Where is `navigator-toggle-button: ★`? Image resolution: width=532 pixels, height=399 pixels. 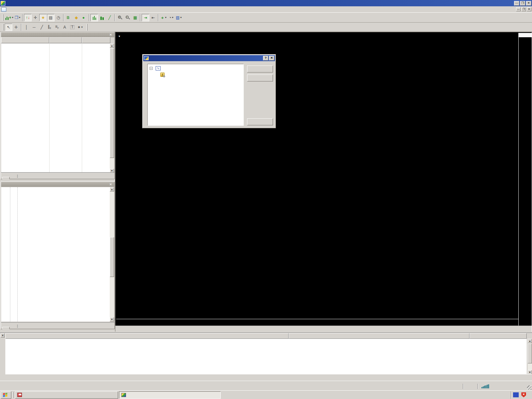
navigator-toggle-button: ★ is located at coordinates (43, 18).